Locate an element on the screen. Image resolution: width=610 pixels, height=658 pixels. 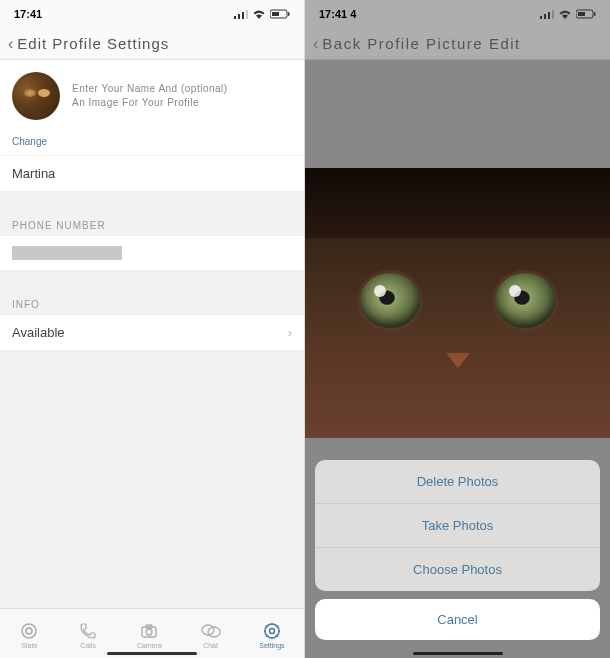
change-photo-link: Change is located at coordinates (152, 144).